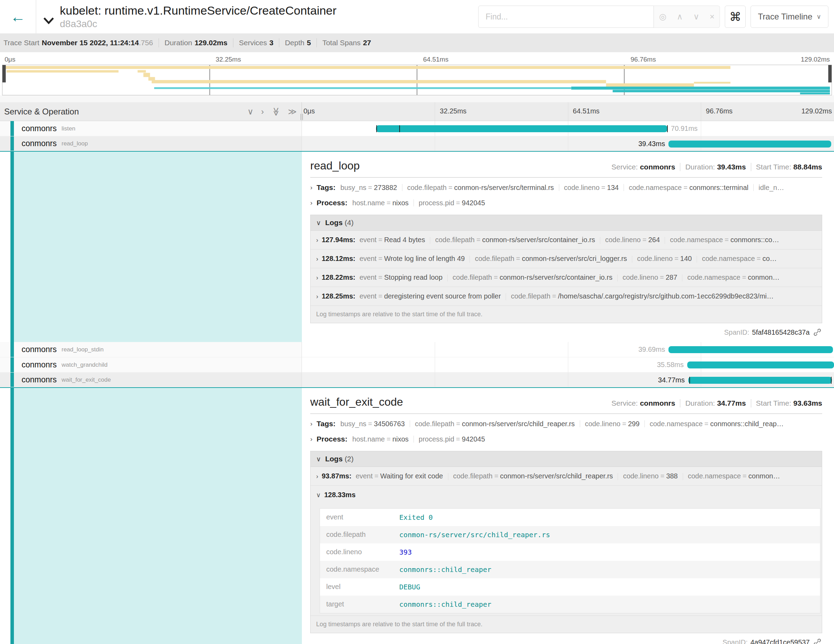 This screenshot has height=644, width=834. Describe the element at coordinates (761, 365) in the screenshot. I see `span-bar-watch_grandchild` at that location.